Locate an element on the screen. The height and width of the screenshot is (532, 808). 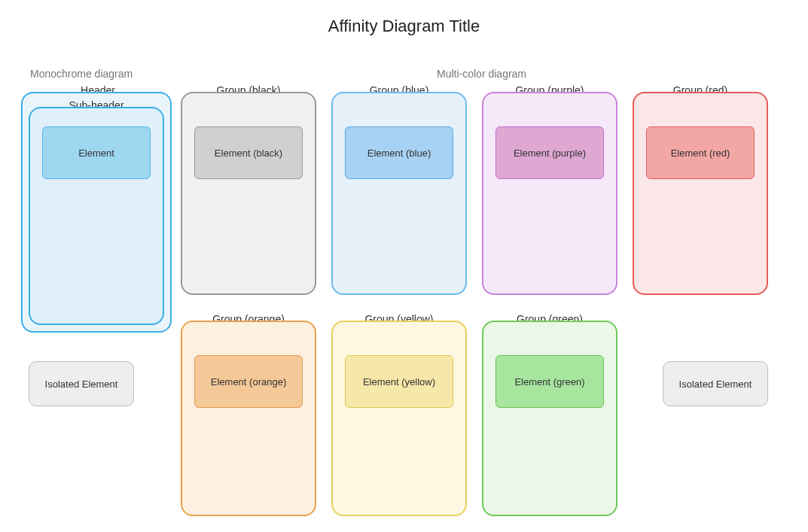
isolated-element-left-label: Isolated Element is located at coordinates (81, 384).